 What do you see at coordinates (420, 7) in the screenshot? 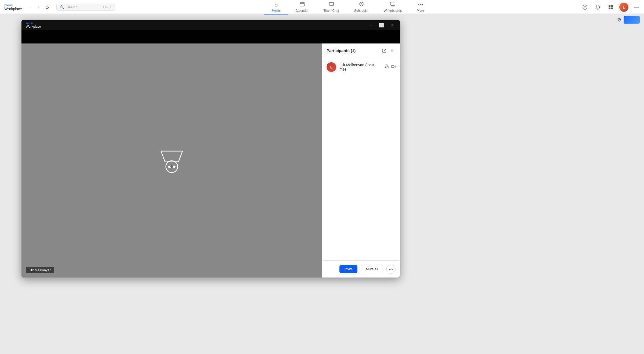
I see `tab-more: ••• More` at bounding box center [420, 7].